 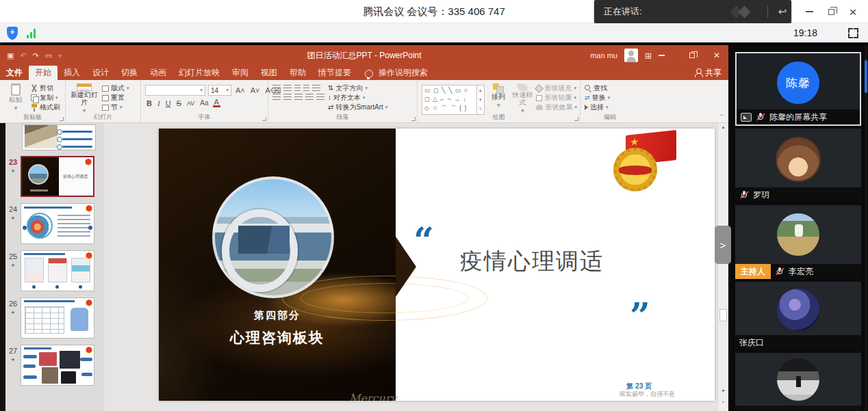 I want to click on tab-help: 帮助, so click(x=298, y=72).